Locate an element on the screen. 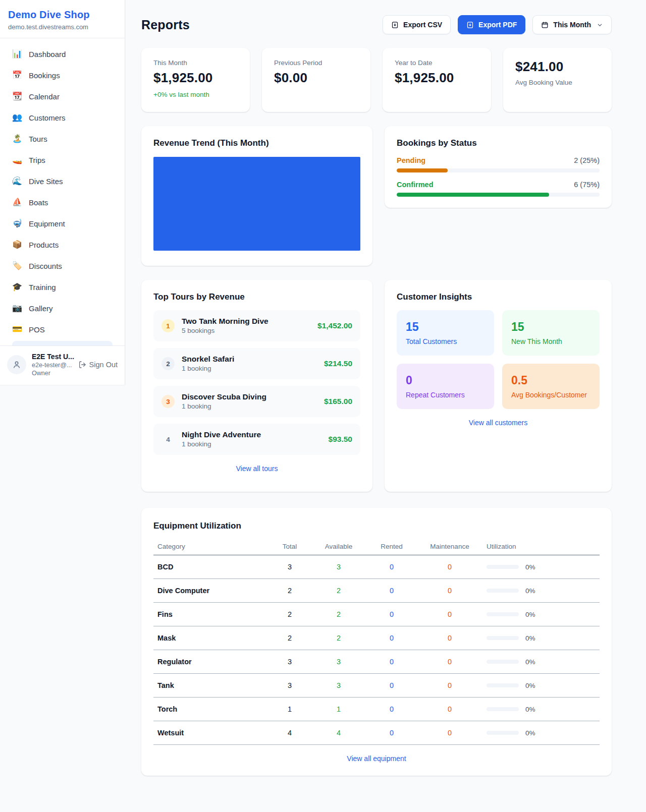 The height and width of the screenshot is (812, 646). stat-label: Year to Date is located at coordinates (437, 63).